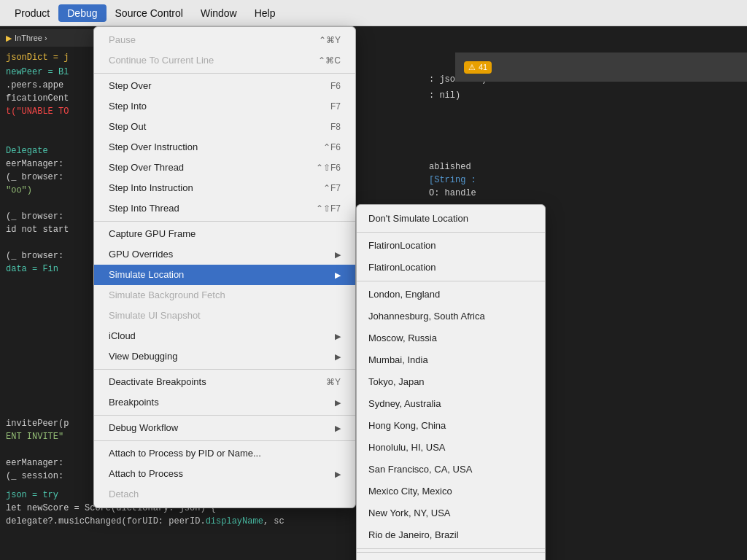 This screenshot has width=747, height=560. What do you see at coordinates (225, 61) in the screenshot?
I see `menu-item-continue: Continue To Current Line ⌃⌘C` at bounding box center [225, 61].